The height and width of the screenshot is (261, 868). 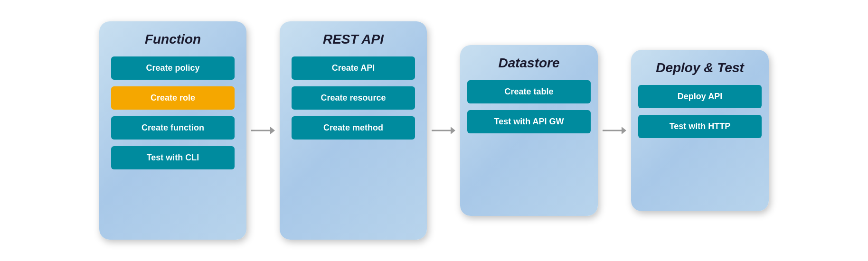 What do you see at coordinates (529, 63) in the screenshot?
I see `datastore-panel-title: Datastore` at bounding box center [529, 63].